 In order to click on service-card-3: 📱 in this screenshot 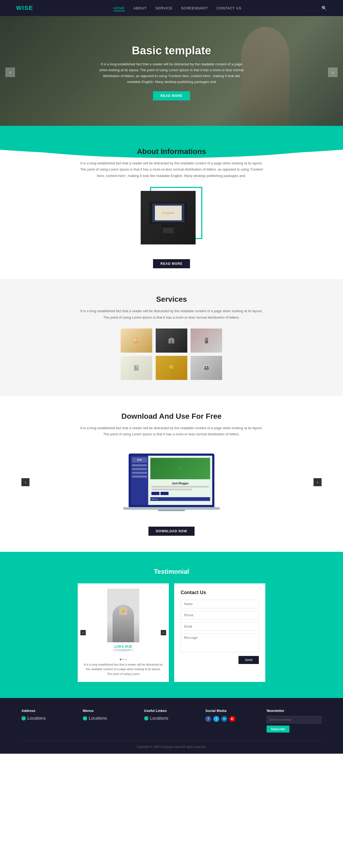, I will do `click(206, 340)`.